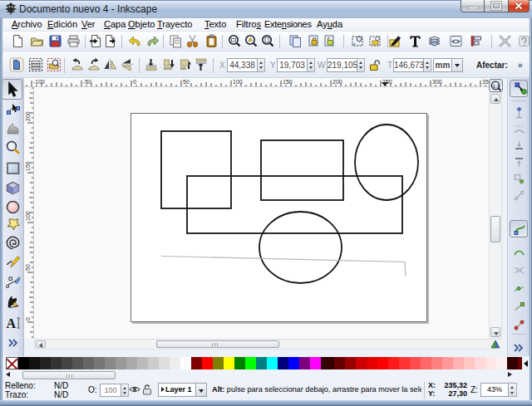 The height and width of the screenshot is (406, 532). What do you see at coordinates (12, 324) in the screenshot?
I see `svg-text: A` at bounding box center [12, 324].